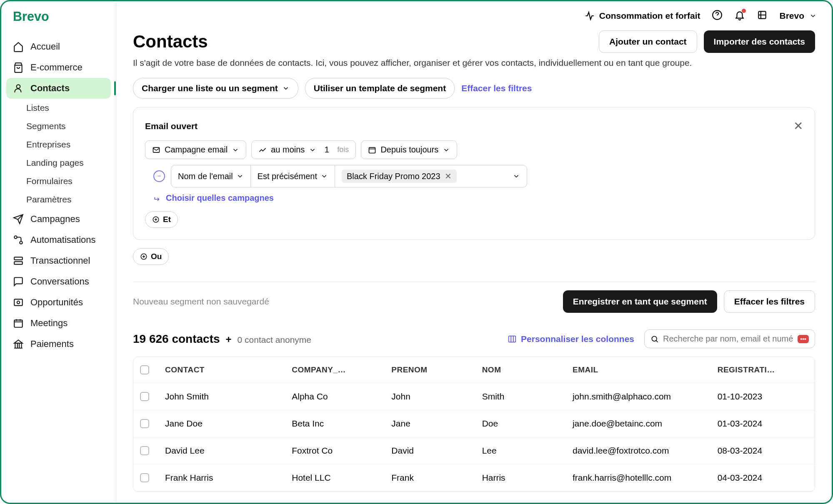 Image resolution: width=833 pixels, height=504 pixels. I want to click on use-template-button: Utiliser un template de segment, so click(380, 88).